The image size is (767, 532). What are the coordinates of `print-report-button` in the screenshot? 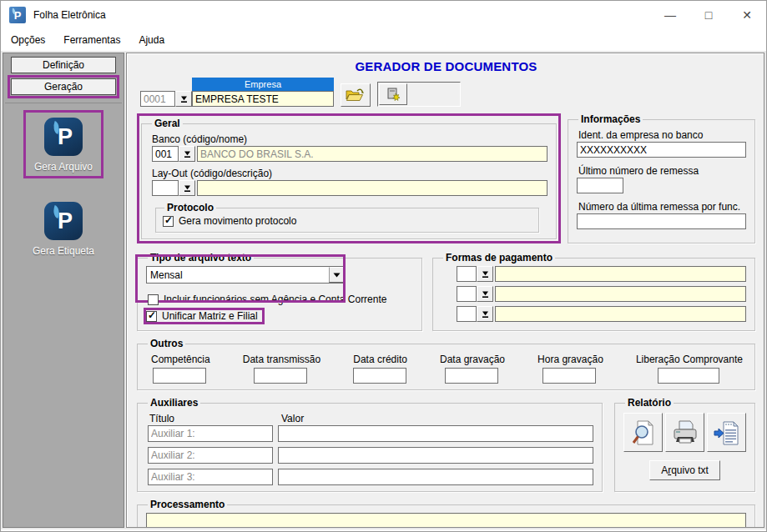 It's located at (684, 432).